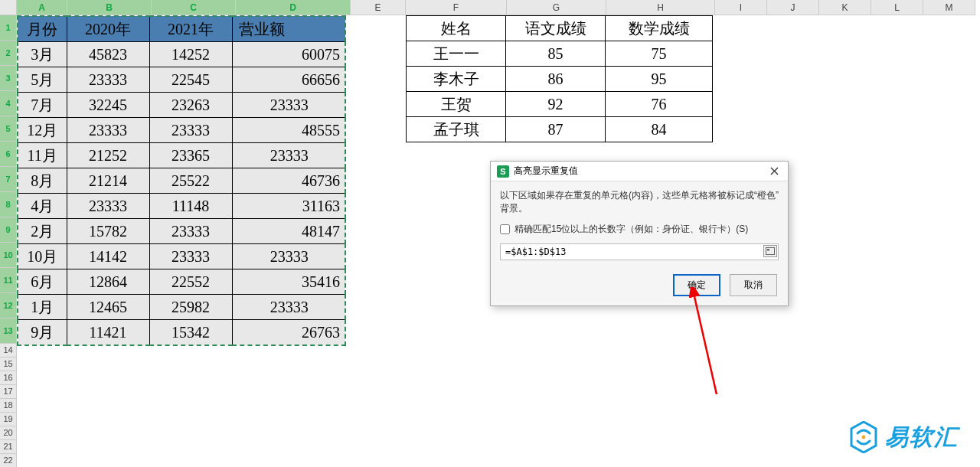 The width and height of the screenshot is (980, 467). I want to click on cell: 孟子琪, so click(456, 130).